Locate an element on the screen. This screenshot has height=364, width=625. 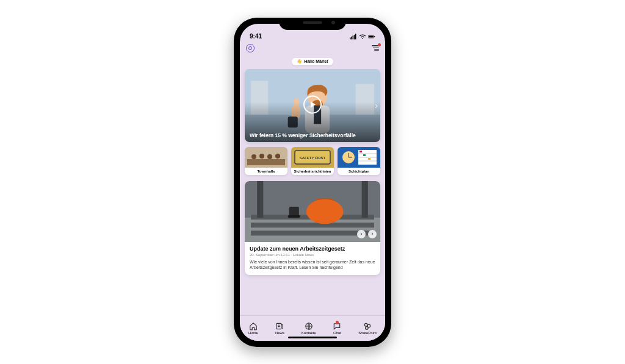
svg-text: SAFETY FIRST is located at coordinates (312, 158).